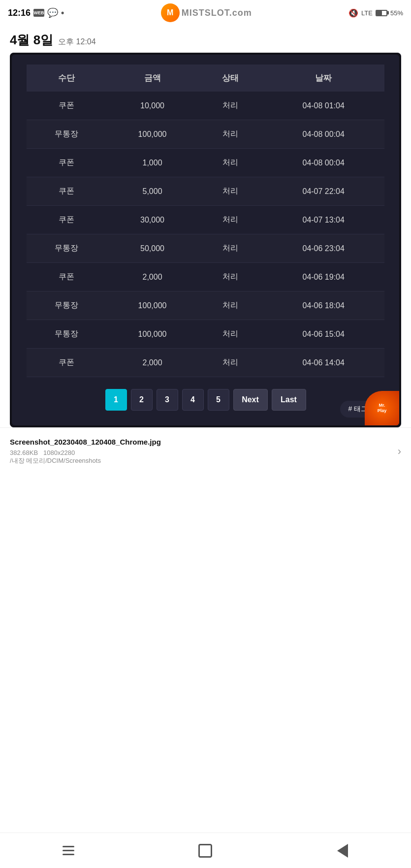  Describe the element at coordinates (219, 400) in the screenshot. I see `page-5-button: 5` at that location.